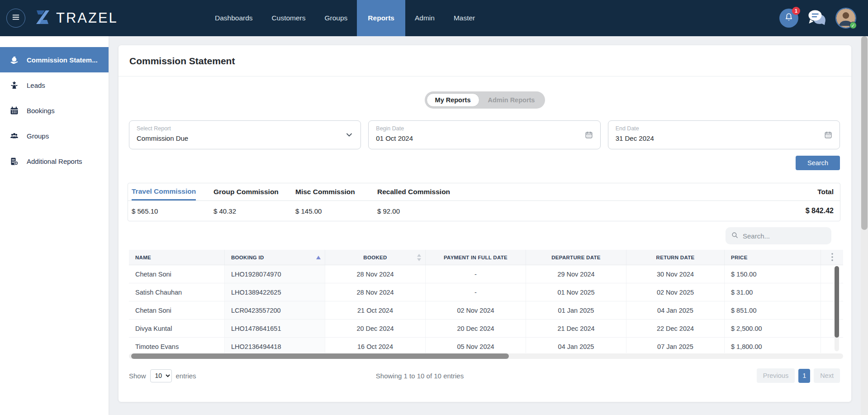 This screenshot has height=415, width=868. What do you see at coordinates (486, 356) in the screenshot?
I see `table-horizontal-scrollbar` at bounding box center [486, 356].